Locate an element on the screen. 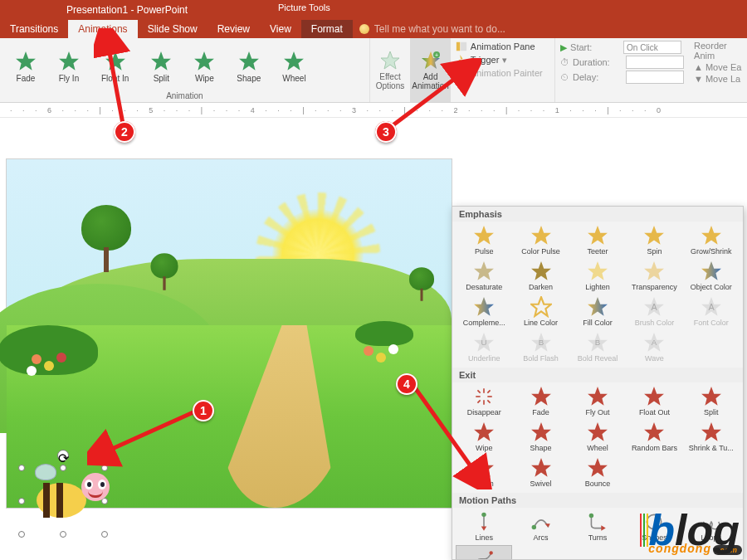  start-label: Start: is located at coordinates (595, 47).